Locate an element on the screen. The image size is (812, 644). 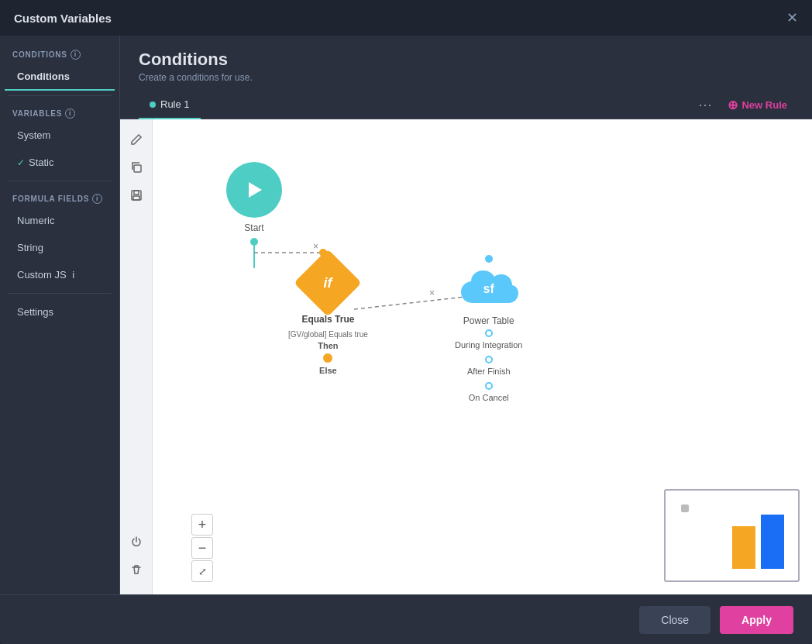
cloud-top-dot is located at coordinates (489, 259).